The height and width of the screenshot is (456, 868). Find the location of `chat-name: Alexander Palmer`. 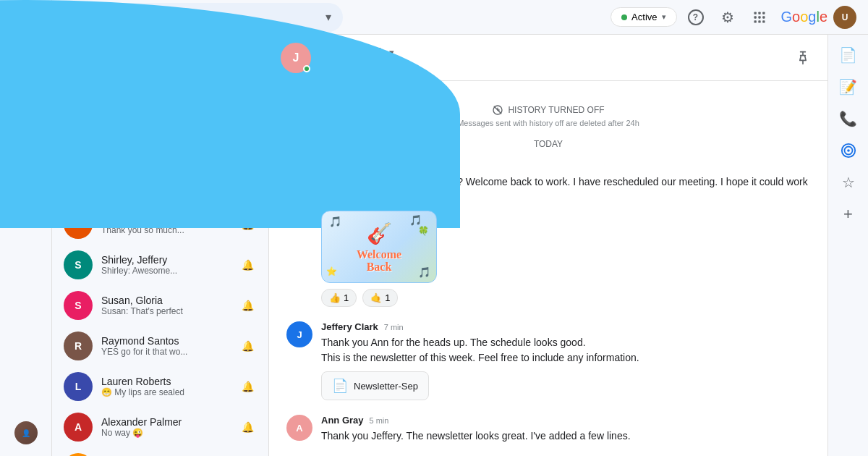

chat-name: Alexander Palmer is located at coordinates (171, 422).